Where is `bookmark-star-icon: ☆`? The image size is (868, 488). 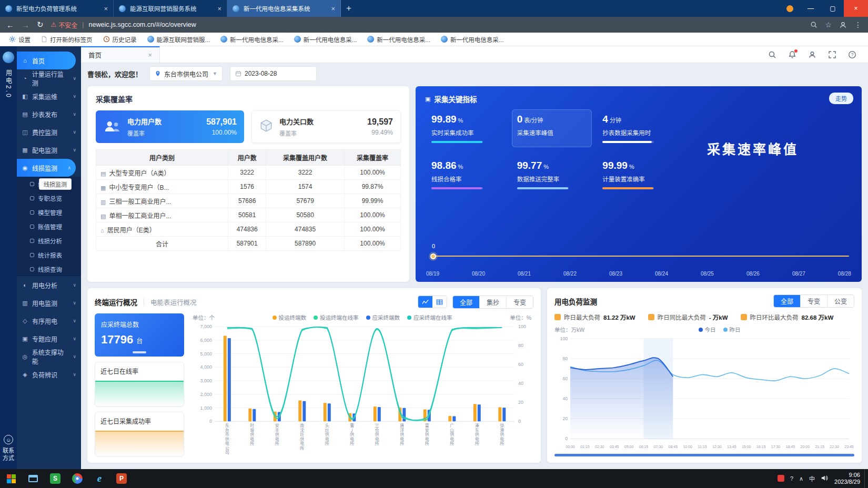
bookmark-star-icon: ☆ is located at coordinates (828, 25).